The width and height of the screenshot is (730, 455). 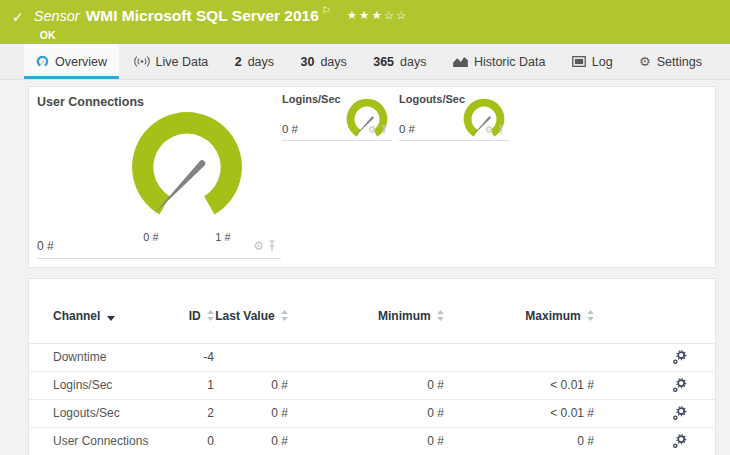 I want to click on channel-name: Logins/Sec, so click(x=106, y=385).